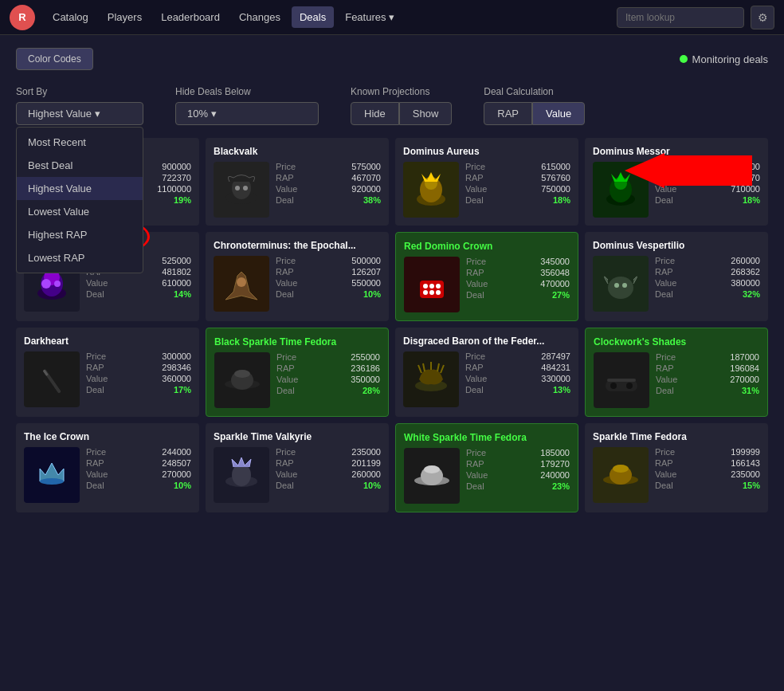  Describe the element at coordinates (708, 261) in the screenshot. I see `price-row: Price 260000` at that location.